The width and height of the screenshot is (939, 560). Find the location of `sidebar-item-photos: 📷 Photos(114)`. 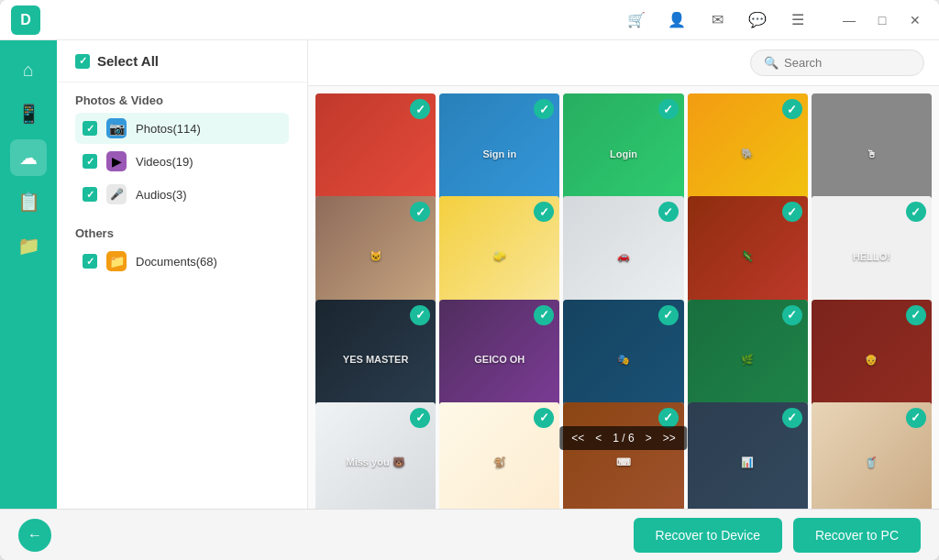

sidebar-item-photos: 📷 Photos(114) is located at coordinates (182, 128).